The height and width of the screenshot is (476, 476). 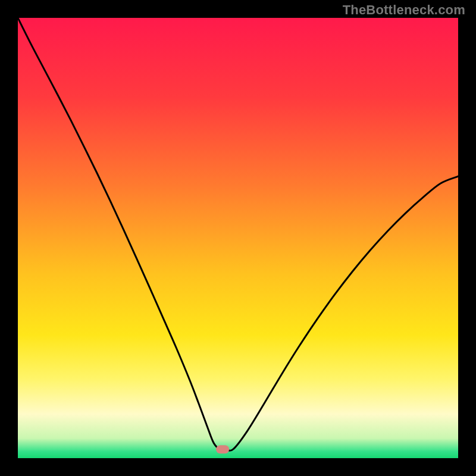 I want to click on watermark-text: TheBottleneck.com, so click(x=404, y=10).